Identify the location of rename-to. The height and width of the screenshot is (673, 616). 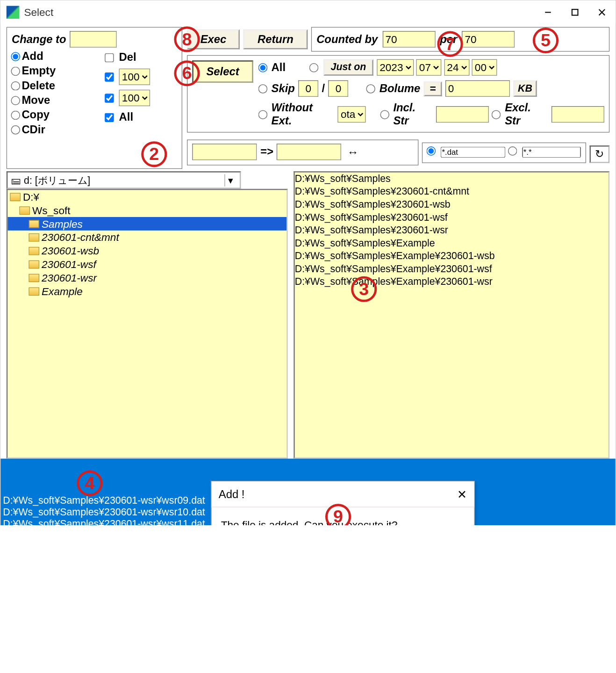
(309, 152).